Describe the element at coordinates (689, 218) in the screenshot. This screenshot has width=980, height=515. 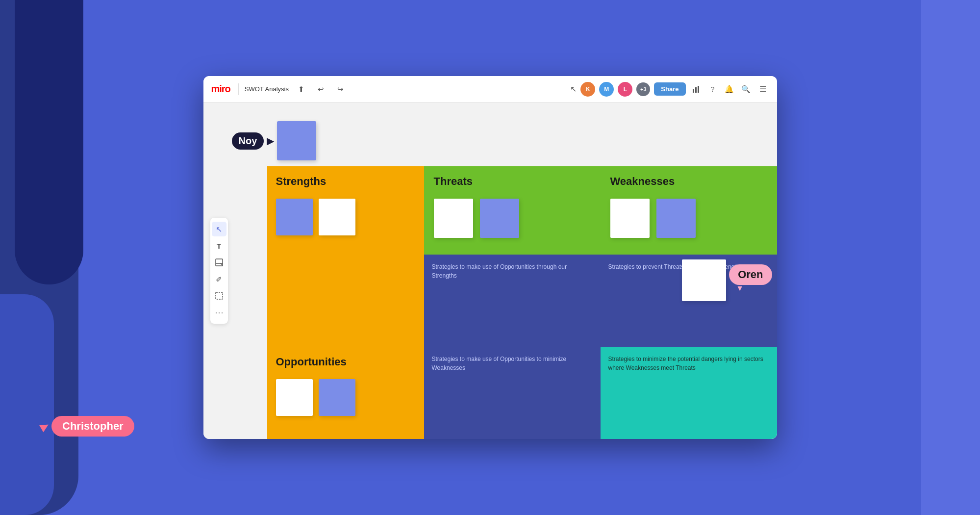
I see `weaknesses-stickies` at that location.